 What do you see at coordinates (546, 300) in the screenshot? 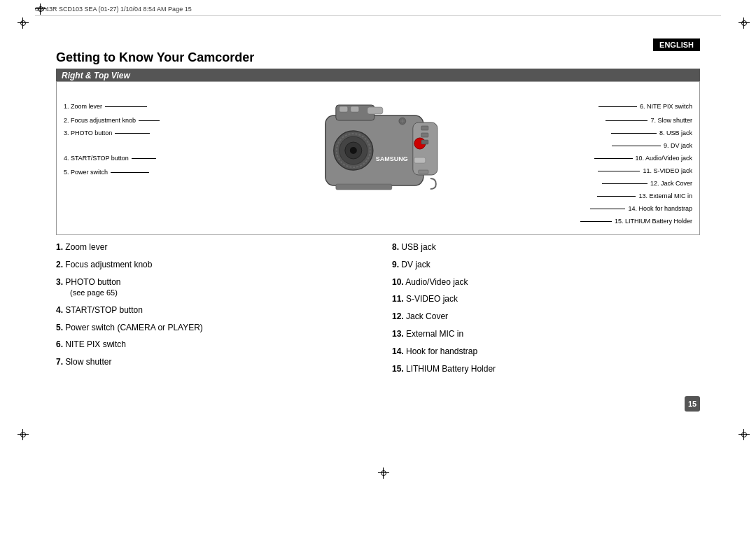
I see `list-item: 11. S-VIDEO jack` at bounding box center [546, 300].